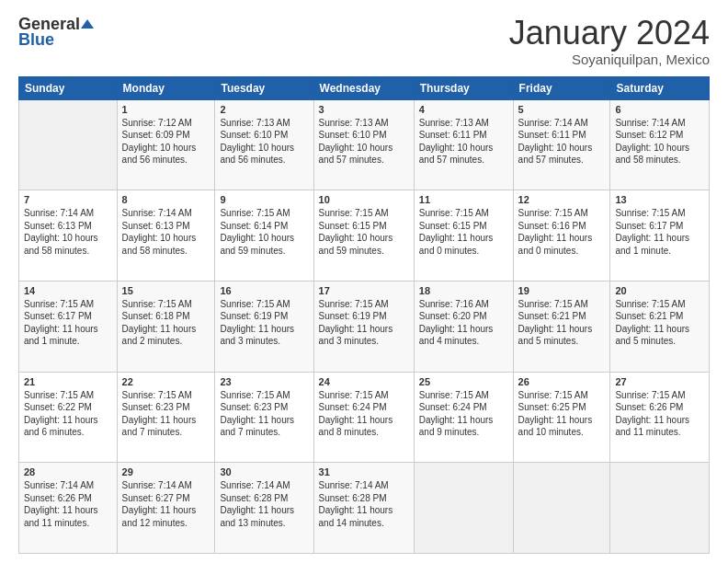 This screenshot has height=563, width=728. What do you see at coordinates (555, 245) in the screenshot?
I see `daylight: Daylight: 11 hours and 0 minutes.` at bounding box center [555, 245].